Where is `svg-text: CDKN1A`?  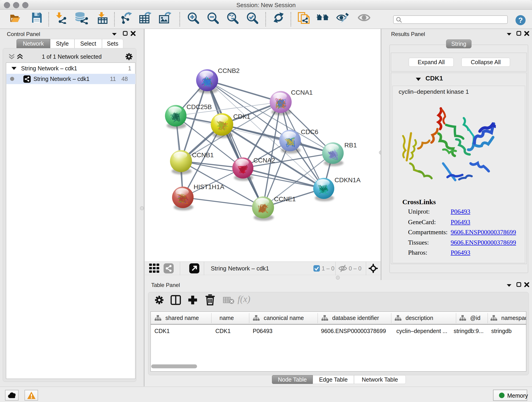
svg-text: CDKN1A is located at coordinates (348, 180).